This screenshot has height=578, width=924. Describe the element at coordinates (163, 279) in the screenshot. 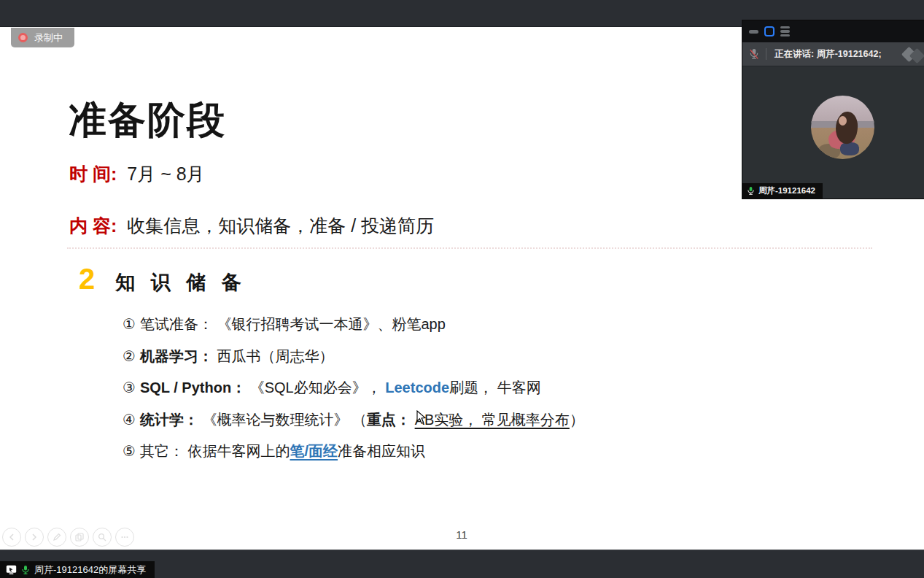

I see `section-header: 2 知 识 储 备` at that location.